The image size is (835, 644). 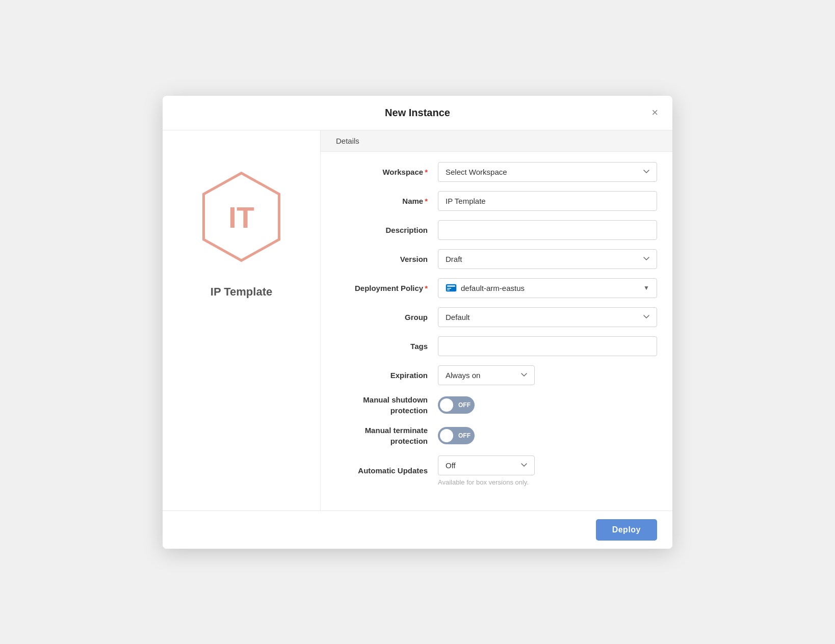 What do you see at coordinates (486, 466) in the screenshot?
I see `automatic-updates-select: Off On` at bounding box center [486, 466].